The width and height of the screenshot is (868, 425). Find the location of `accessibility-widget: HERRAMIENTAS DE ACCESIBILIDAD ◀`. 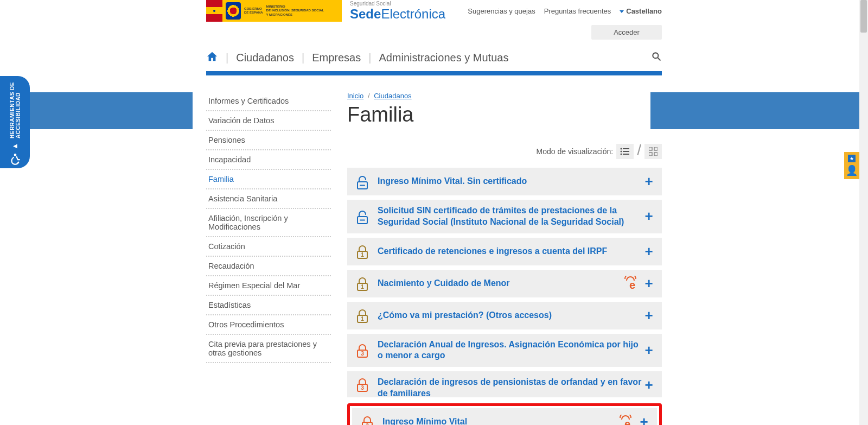

accessibility-widget: HERRAMIENTAS DE ACCESIBILIDAD ◀ is located at coordinates (15, 122).